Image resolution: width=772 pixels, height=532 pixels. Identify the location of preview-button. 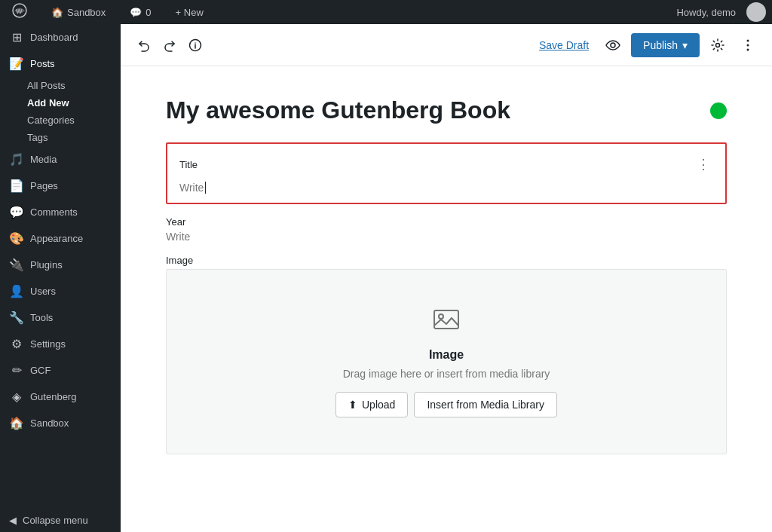
(613, 45).